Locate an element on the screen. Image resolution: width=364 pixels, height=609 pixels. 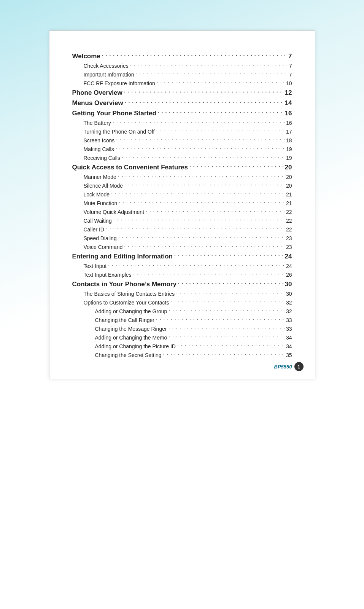
toc-page-21: 23 is located at coordinates (289, 247).